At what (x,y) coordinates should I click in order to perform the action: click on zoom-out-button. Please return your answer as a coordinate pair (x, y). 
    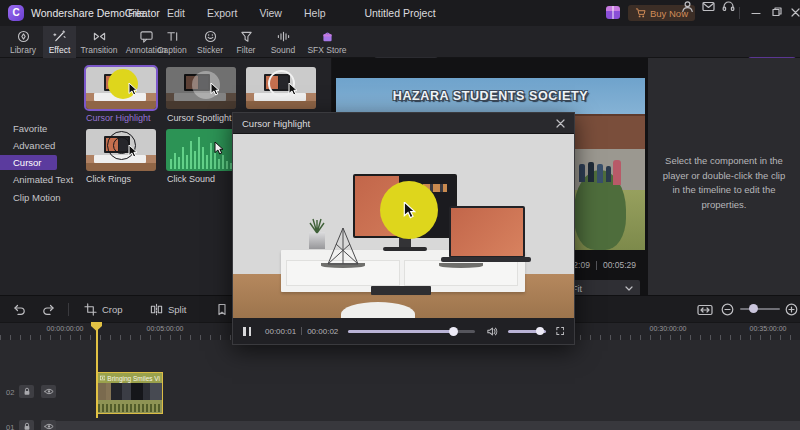
    Looking at the image, I should click on (728, 310).